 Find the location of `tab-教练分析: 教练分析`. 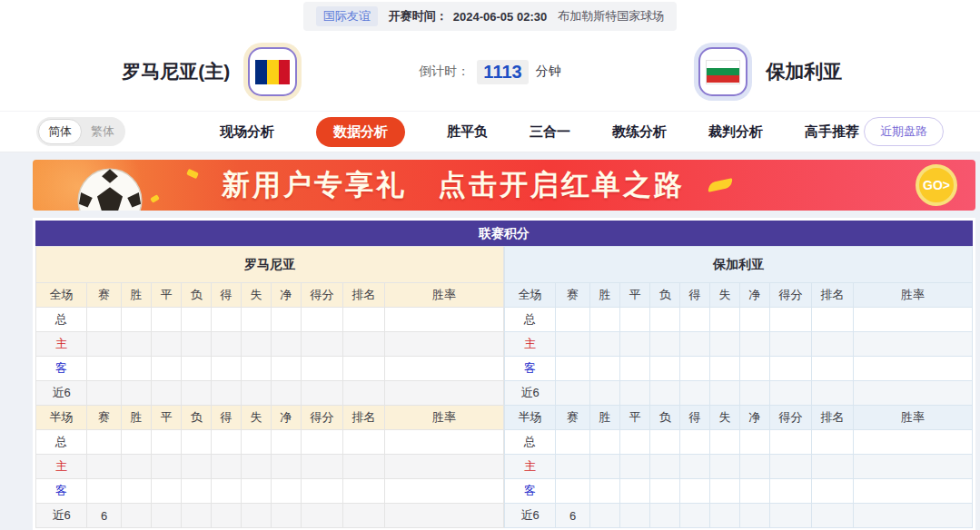

tab-教练分析: 教练分析 is located at coordinates (639, 132).